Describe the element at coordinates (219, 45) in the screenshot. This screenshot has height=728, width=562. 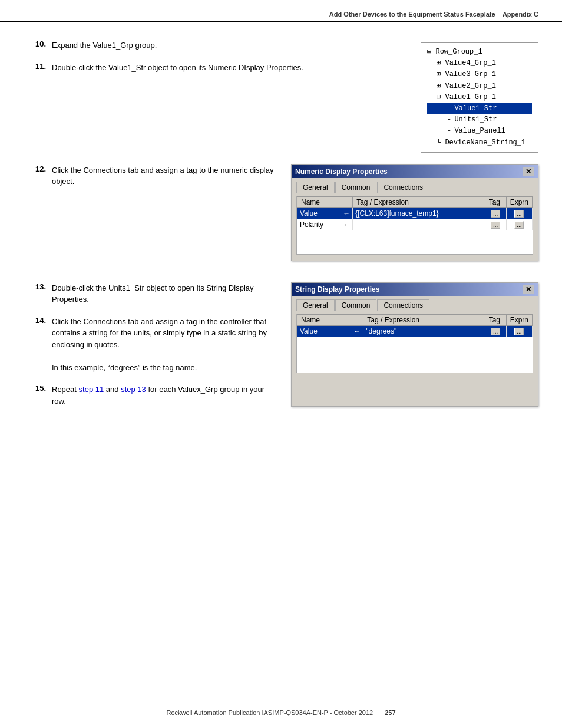
I see `step-10: 10. Expand the Value1_Grp group.` at that location.